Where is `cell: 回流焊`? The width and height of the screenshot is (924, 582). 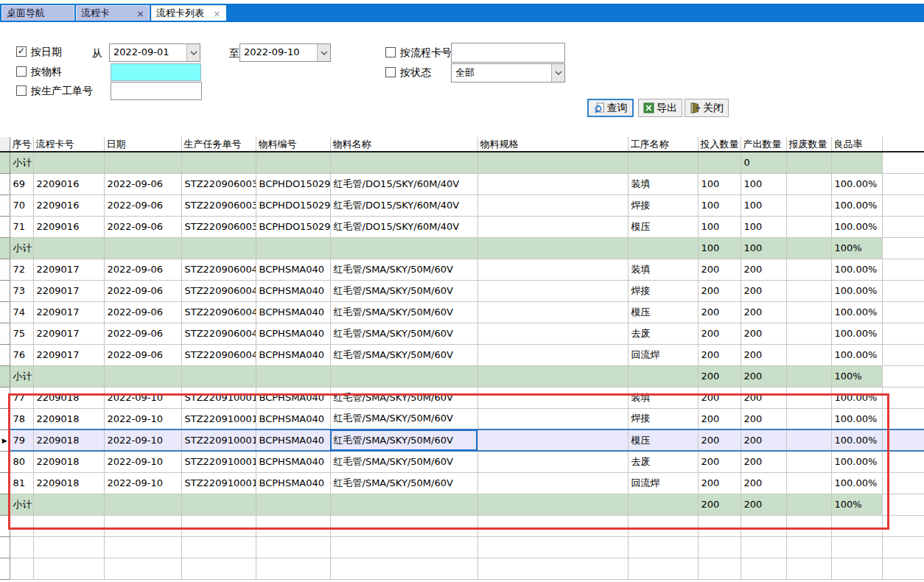 cell: 回流焊 is located at coordinates (663, 483).